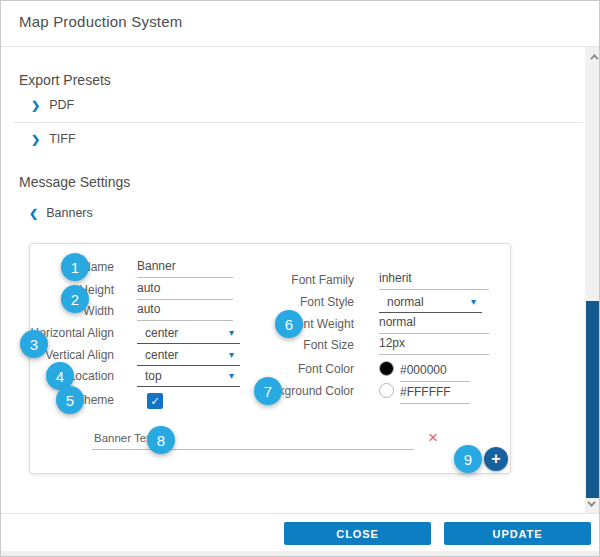  What do you see at coordinates (185, 290) in the screenshot?
I see `height-input` at bounding box center [185, 290].